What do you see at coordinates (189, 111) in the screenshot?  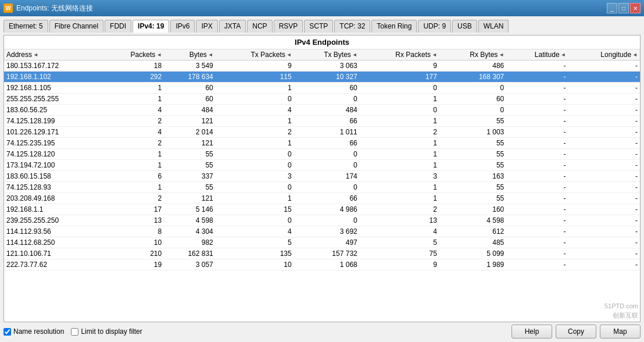 I see `cell-2: 484` at bounding box center [189, 111].